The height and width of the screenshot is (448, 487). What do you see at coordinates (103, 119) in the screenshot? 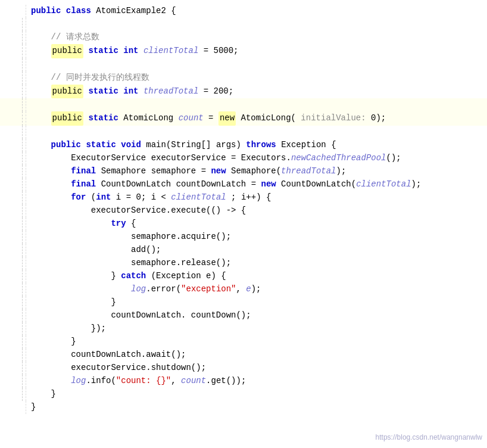
I see `keyword-static-3: static` at bounding box center [103, 119].